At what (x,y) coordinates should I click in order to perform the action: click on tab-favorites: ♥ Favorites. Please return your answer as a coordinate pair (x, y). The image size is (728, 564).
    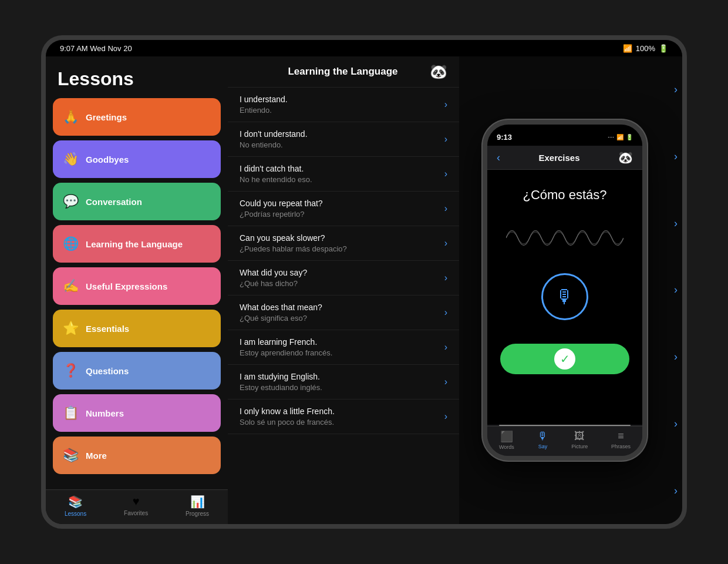
    Looking at the image, I should click on (136, 506).